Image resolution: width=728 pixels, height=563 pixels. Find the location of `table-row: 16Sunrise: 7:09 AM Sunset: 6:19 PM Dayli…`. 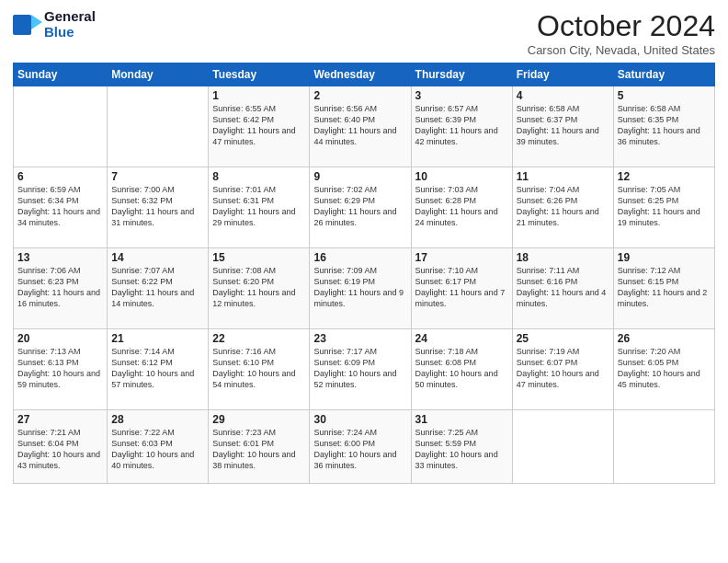

table-row: 16Sunrise: 7:09 AM Sunset: 6:19 PM Dayli… is located at coordinates (360, 289).